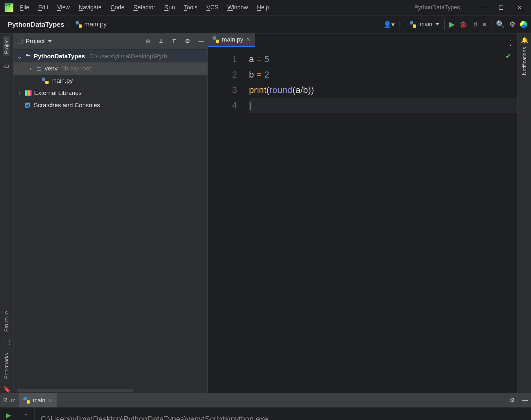 This screenshot has width=531, height=420. What do you see at coordinates (111, 56) in the screenshot?
I see `tree-root: ⌄ 🗀 PythonDataTypes C:\Users\yilma\Deskt…` at bounding box center [111, 56].